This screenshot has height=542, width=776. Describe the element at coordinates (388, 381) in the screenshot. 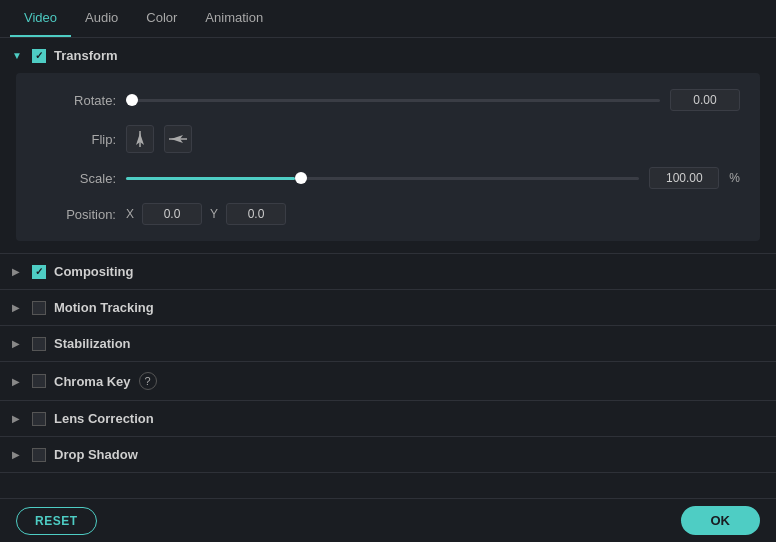

I see `section-chroma-key-header: ▶ Chroma Key ?` at that location.